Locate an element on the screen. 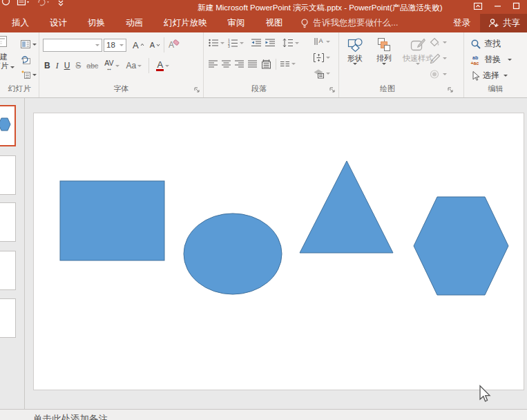  svg-text: +ac is located at coordinates (475, 64).